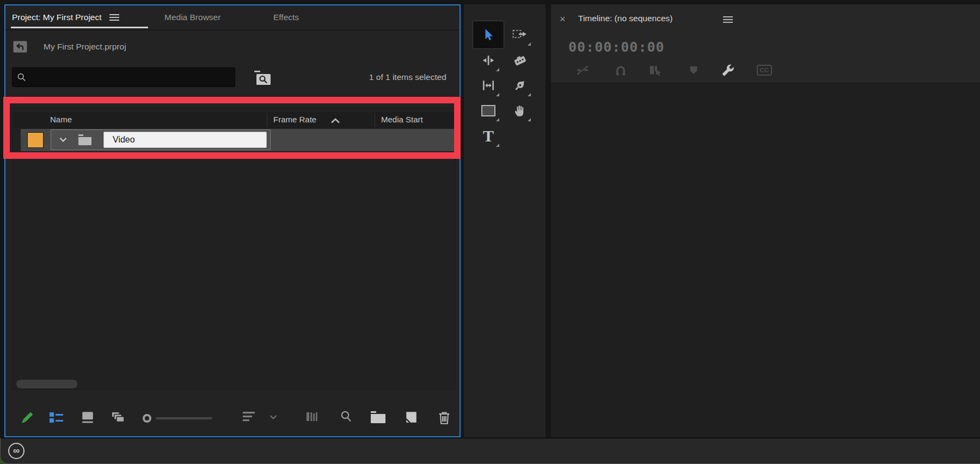  What do you see at coordinates (520, 110) in the screenshot?
I see `hand-tool` at bounding box center [520, 110].